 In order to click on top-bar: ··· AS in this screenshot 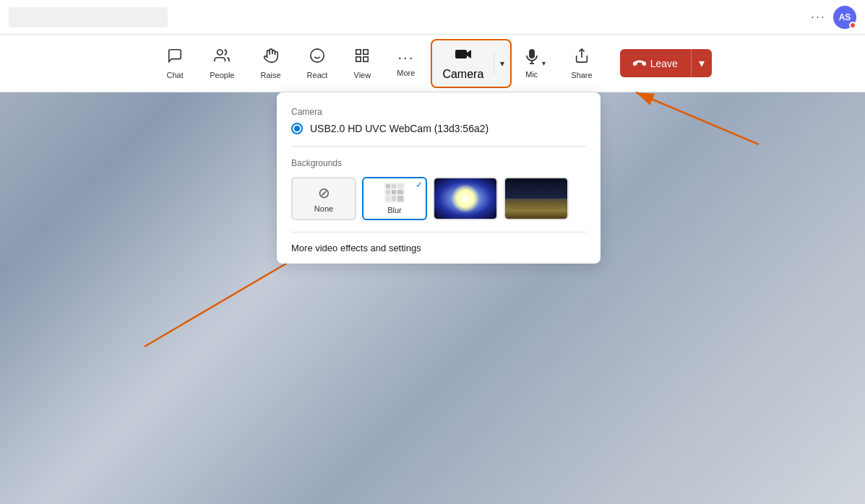, I will do `click(432, 17)`.